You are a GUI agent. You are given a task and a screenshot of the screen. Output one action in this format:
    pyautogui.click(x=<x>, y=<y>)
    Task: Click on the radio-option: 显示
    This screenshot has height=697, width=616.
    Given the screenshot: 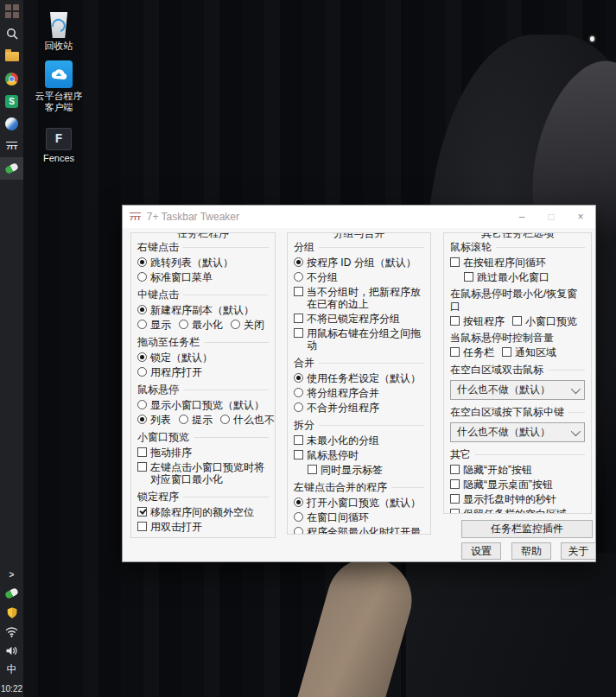 What is the action you would take?
    pyautogui.click(x=154, y=325)
    